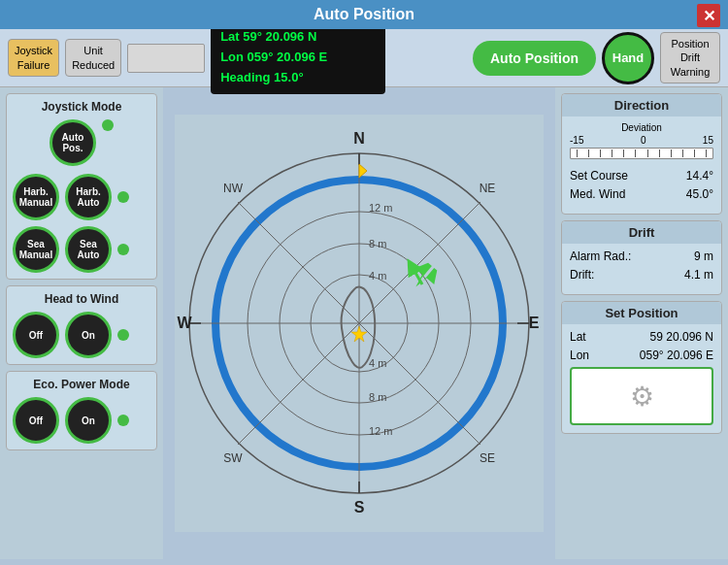 This screenshot has height=565, width=728. I want to click on eco-row: Off On, so click(82, 420).